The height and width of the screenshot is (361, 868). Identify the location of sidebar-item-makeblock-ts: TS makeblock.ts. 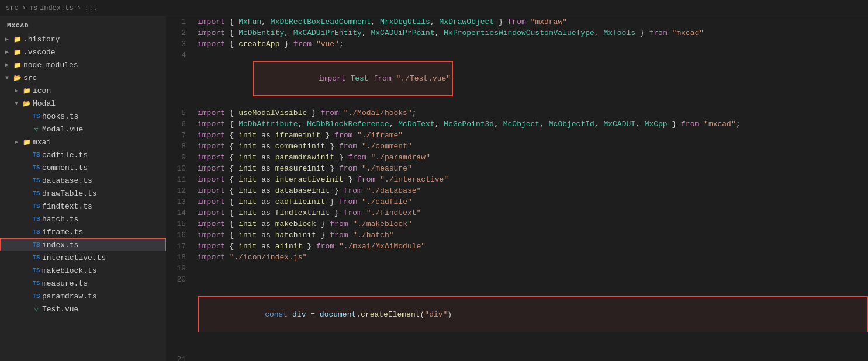
(83, 270).